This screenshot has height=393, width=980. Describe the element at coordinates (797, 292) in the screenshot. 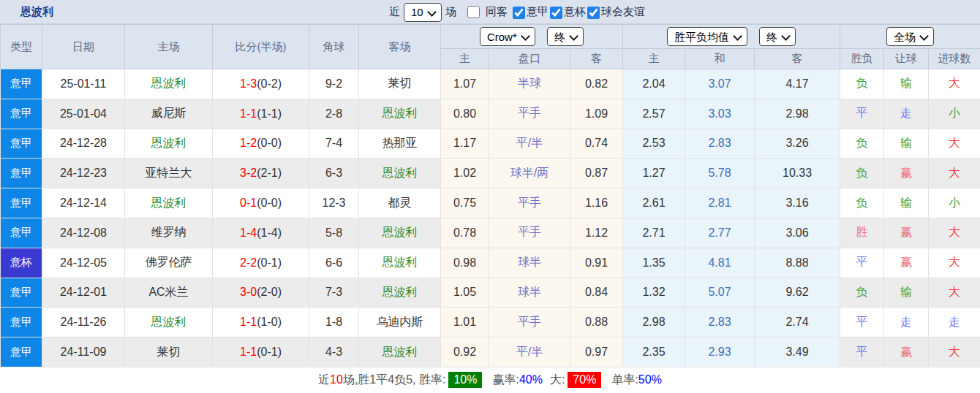

I see `avg-away-cell: 9.62` at that location.